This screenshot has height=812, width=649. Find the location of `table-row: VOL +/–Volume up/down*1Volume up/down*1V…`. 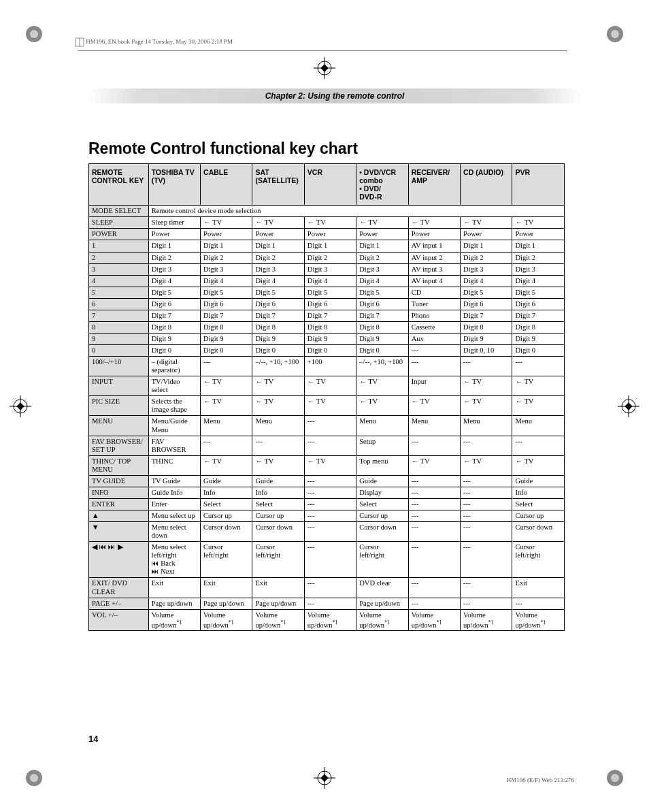

table-row: VOL +/–Volume up/down*1Volume up/down*1V… is located at coordinates (327, 620).